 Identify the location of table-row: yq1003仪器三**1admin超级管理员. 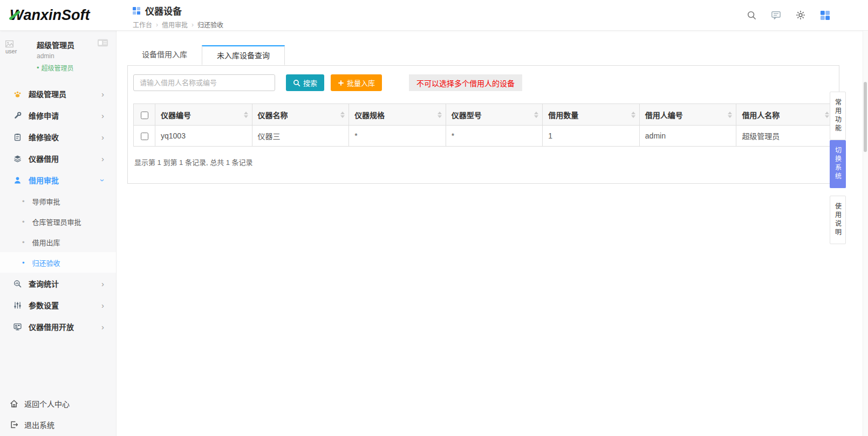
(483, 136).